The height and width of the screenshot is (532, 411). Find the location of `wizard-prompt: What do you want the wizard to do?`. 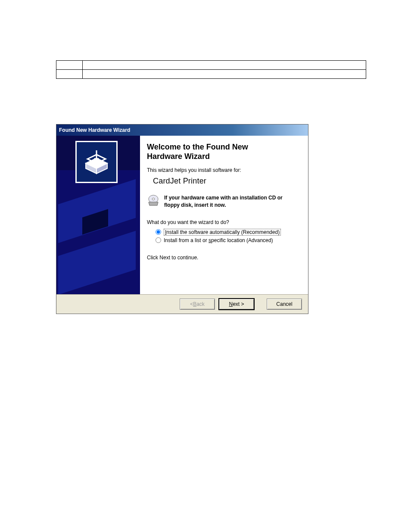

wizard-prompt: What do you want the wizard to do? is located at coordinates (223, 222).